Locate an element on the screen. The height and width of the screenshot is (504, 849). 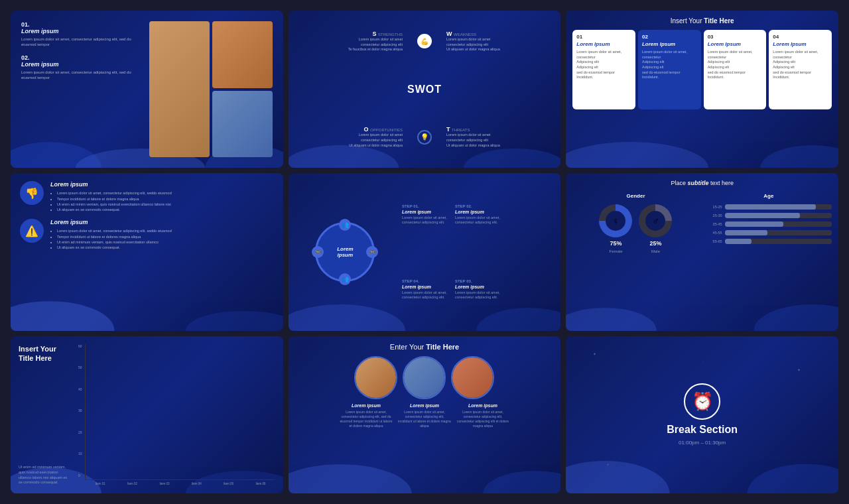
opportunities-icon: 💡 is located at coordinates (424, 137).